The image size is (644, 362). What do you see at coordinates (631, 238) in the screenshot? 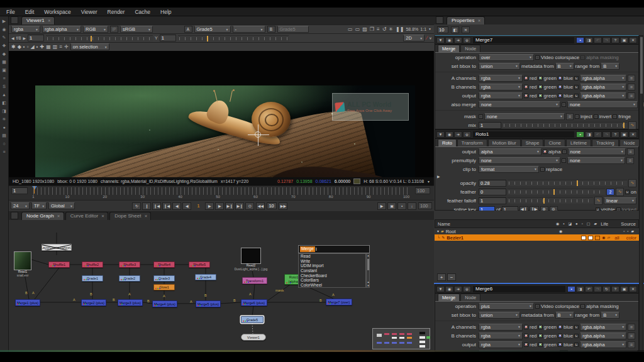
I see `bezier1-source: color` at bounding box center [631, 238].